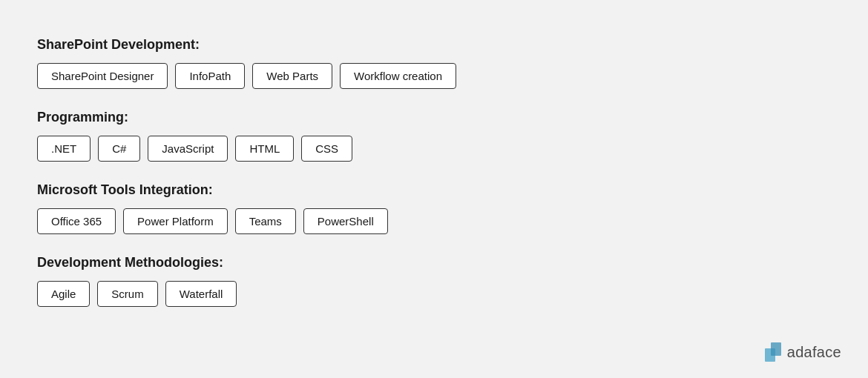  I want to click on tags-row-programming: .NETC#JavaScriptHTMLCSS, so click(434, 148).